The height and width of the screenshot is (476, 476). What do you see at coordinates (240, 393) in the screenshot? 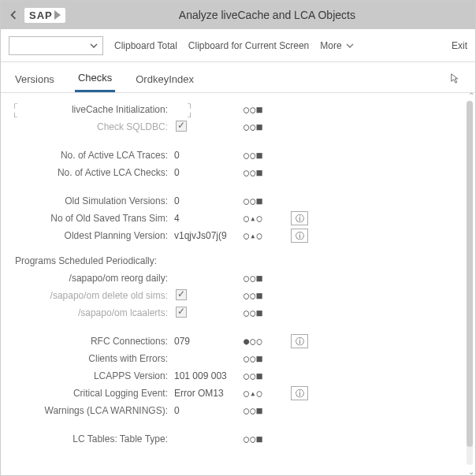
I see `row-critlog: Critical Logging Event: Error OM13 ○▴○ ⓘ` at bounding box center [240, 393].